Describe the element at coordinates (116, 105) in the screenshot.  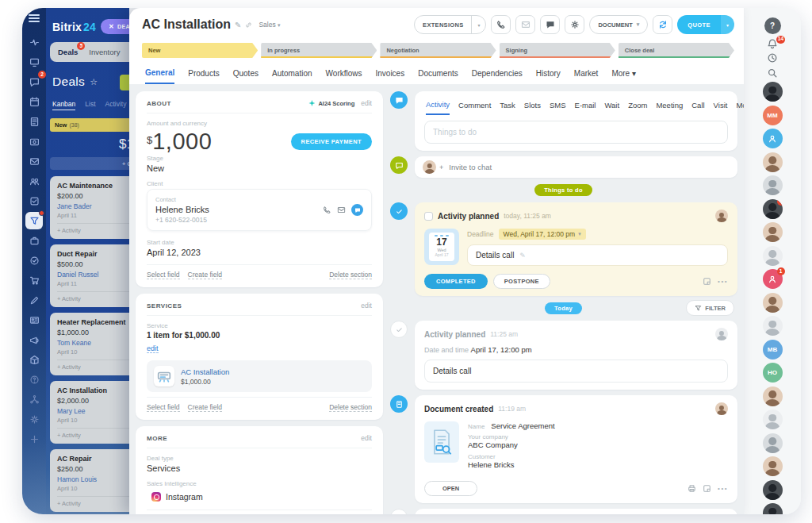
I see `view-tab-activity: Activity` at that location.